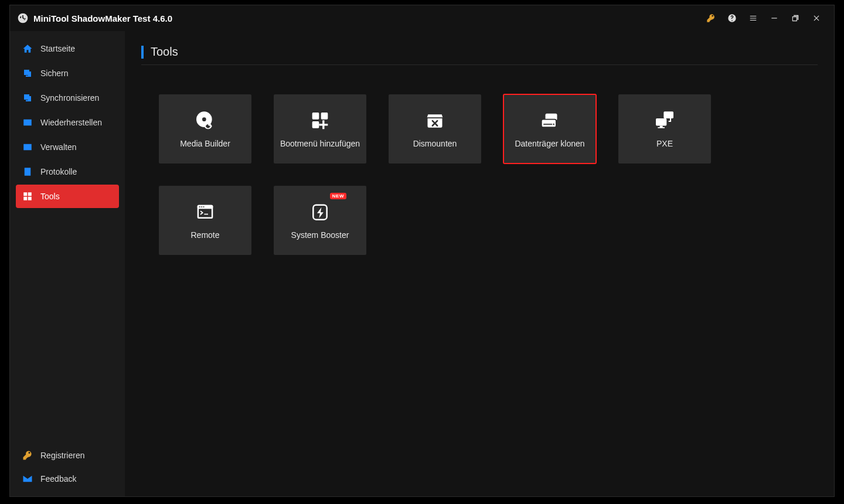  Describe the element at coordinates (67, 479) in the screenshot. I see `sidebar-item-feedback: Feedback` at that location.